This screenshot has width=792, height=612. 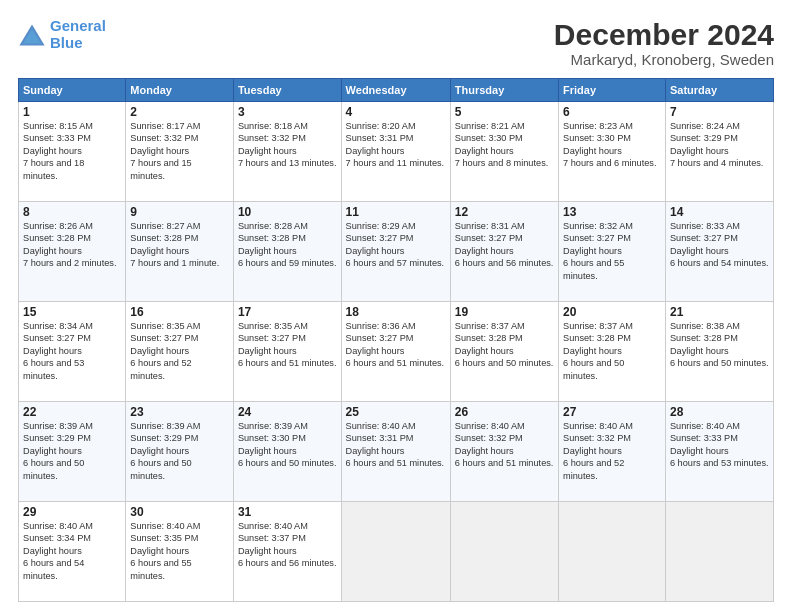 What do you see at coordinates (180, 512) in the screenshot?
I see `day-number: 30` at bounding box center [180, 512].